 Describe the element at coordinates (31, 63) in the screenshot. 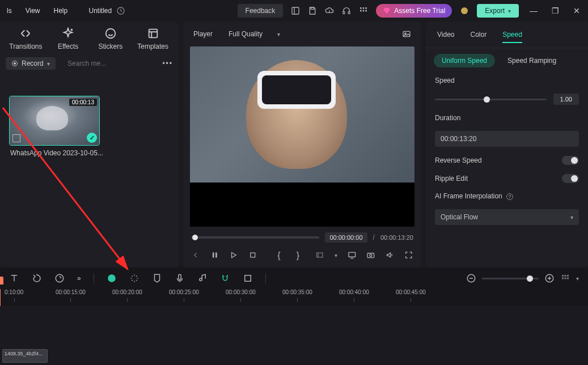

I see `record-button: Record ▾` at that location.